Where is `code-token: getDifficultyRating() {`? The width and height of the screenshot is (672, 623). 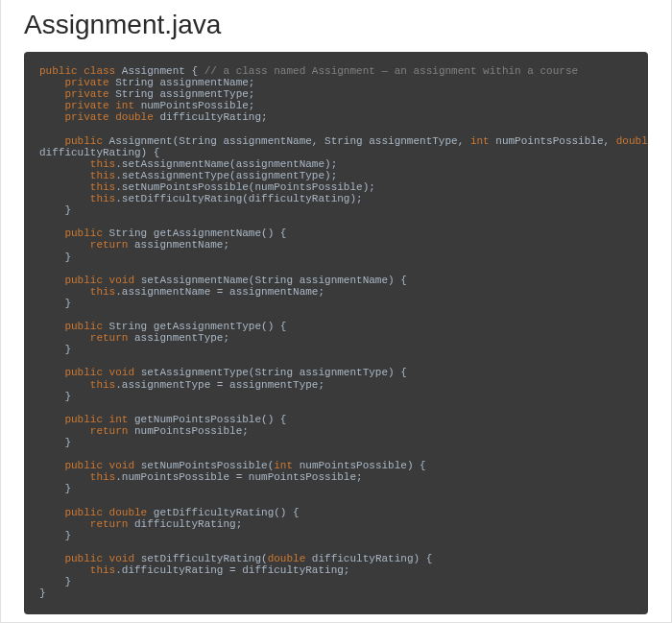
code-token: getDifficultyRating() { is located at coordinates (223, 513).